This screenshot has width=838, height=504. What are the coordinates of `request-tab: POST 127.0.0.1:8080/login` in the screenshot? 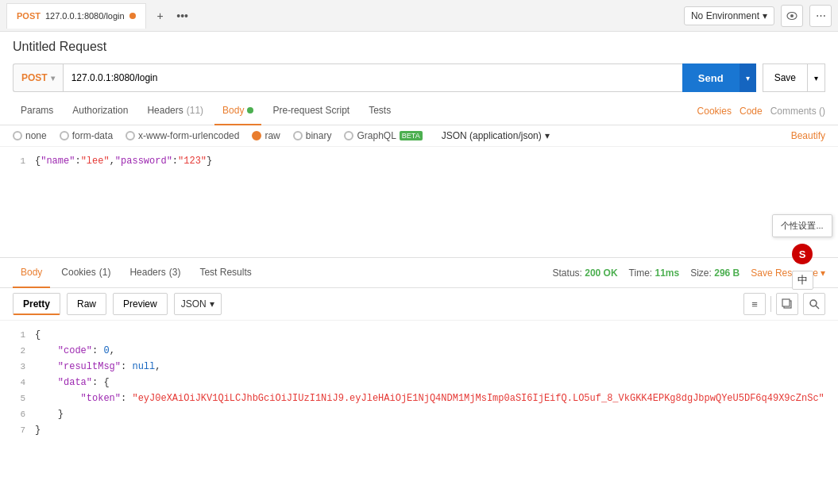 It's located at (76, 16).